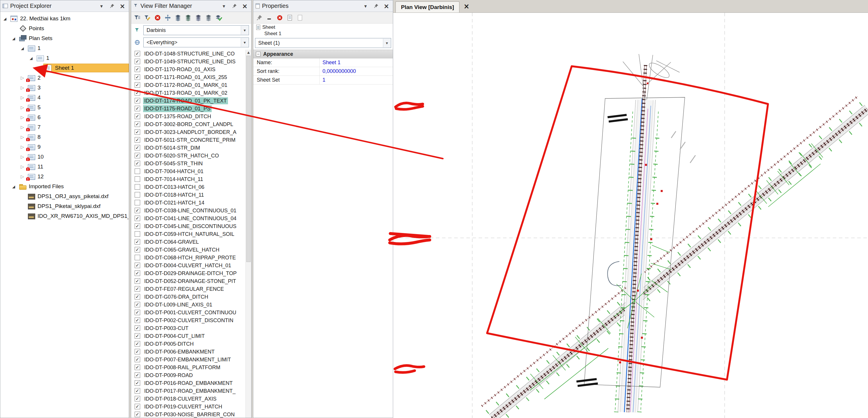 The height and width of the screenshot is (418, 868). I want to click on layer-row: ✓IDO-DT-C045-LINE_DISCONTINUOUS, so click(188, 226).